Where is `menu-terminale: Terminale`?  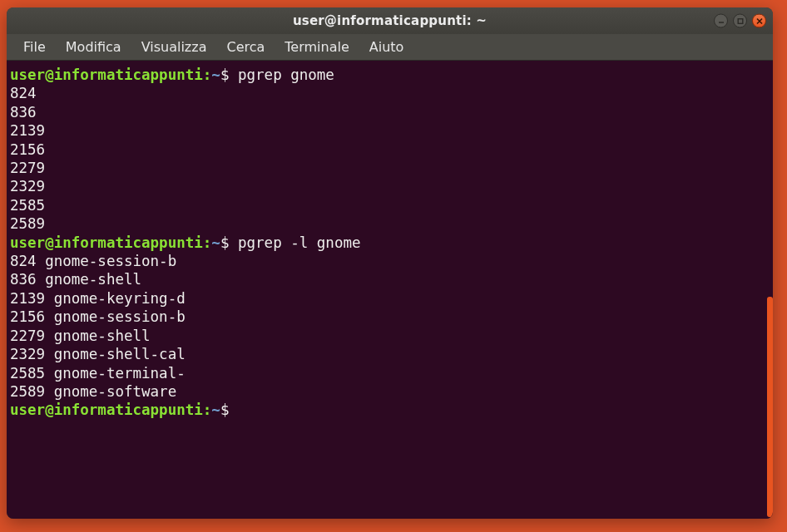
menu-terminale: Terminale is located at coordinates (316, 47).